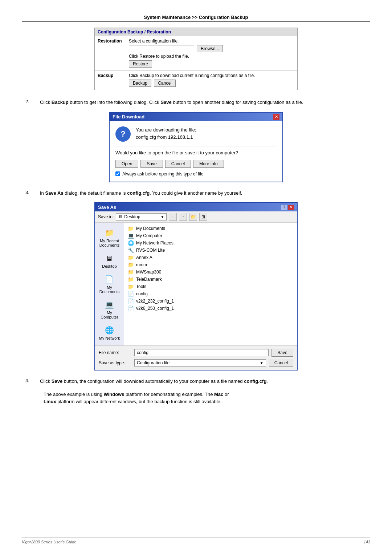 The image size is (392, 555). Describe the element at coordinates (162, 217) in the screenshot. I see `dropdown-chevron-icon: ▼` at that location.